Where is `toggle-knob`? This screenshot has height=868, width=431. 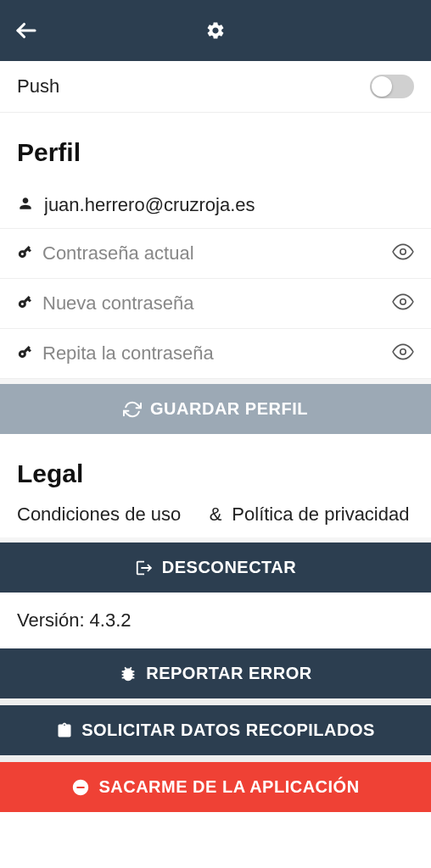
toggle-knob is located at coordinates (382, 86).